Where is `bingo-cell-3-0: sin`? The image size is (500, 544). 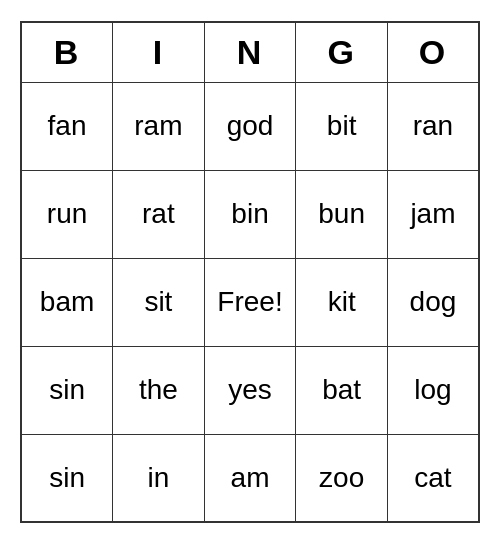 bingo-cell-3-0: sin is located at coordinates (67, 390).